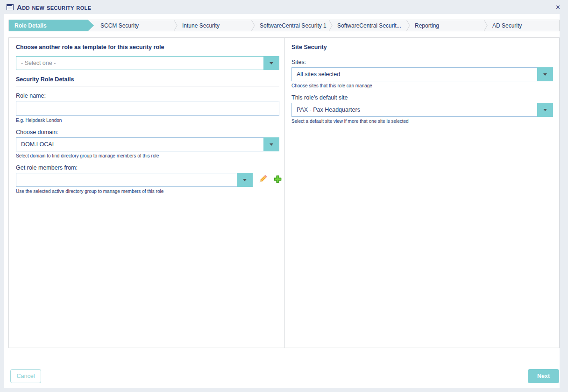 The height and width of the screenshot is (392, 568). Describe the element at coordinates (263, 179) in the screenshot. I see `pencil-icon` at that location.